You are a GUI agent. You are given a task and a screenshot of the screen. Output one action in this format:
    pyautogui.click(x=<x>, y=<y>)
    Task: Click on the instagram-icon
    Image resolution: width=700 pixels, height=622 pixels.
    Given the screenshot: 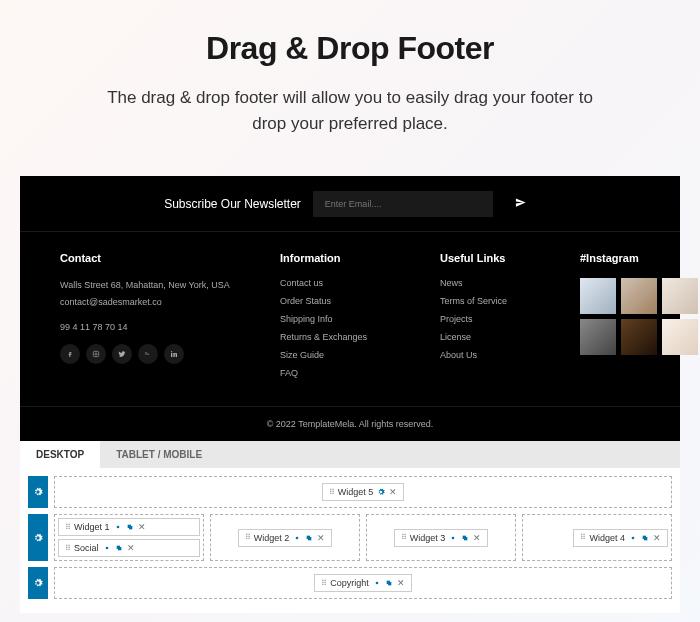 What is the action you would take?
    pyautogui.click(x=96, y=354)
    